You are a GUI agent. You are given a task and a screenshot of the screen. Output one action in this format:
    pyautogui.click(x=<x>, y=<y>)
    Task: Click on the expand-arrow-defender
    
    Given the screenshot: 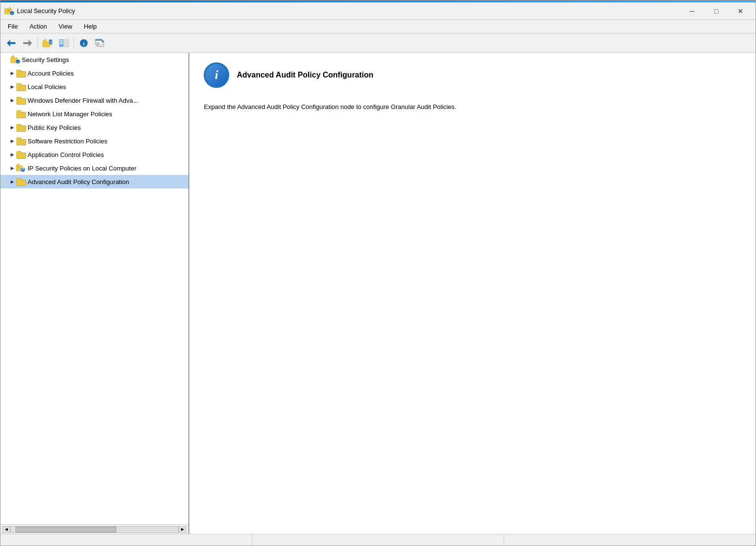 What is the action you would take?
    pyautogui.click(x=12, y=100)
    